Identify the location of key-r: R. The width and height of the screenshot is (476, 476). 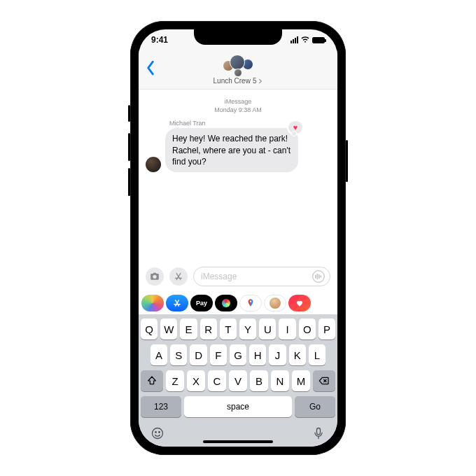
(209, 329).